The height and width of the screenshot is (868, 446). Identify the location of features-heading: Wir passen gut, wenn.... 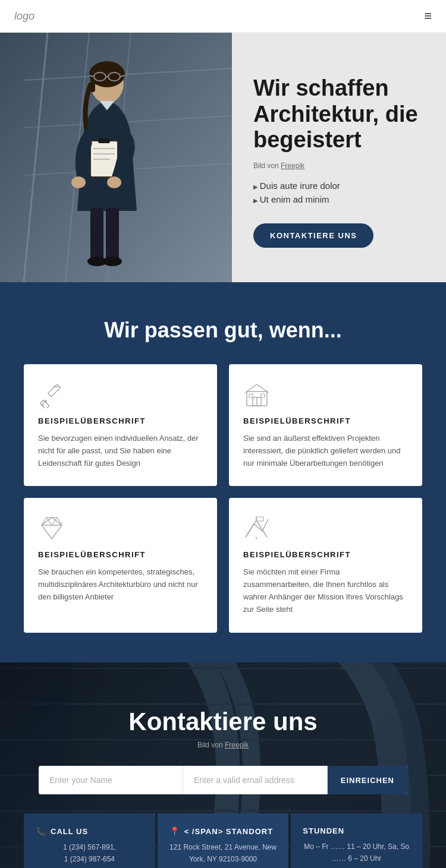
(223, 330).